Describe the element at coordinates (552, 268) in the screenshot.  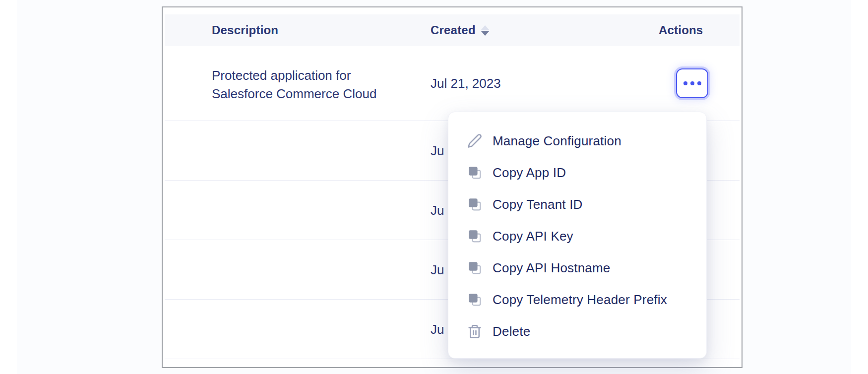
I see `menu-item-label: Copy API Hostname` at that location.